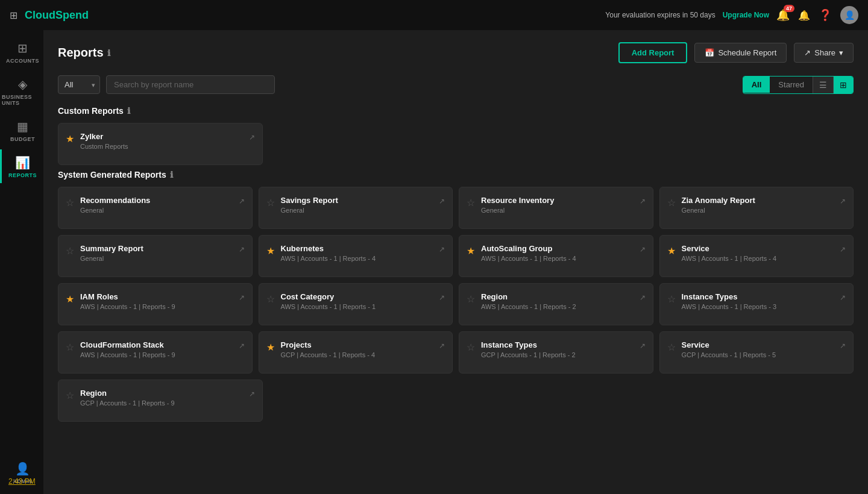 This screenshot has width=868, height=494. Describe the element at coordinates (671, 299) in the screenshot. I see `star-icon-instance-types-aws: ☆` at that location.